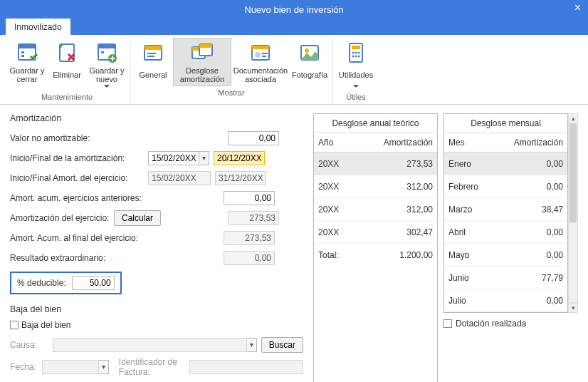 The image size is (588, 382). Describe the element at coordinates (376, 124) in the screenshot. I see `annual-title: Desglose anual teórico` at that location.